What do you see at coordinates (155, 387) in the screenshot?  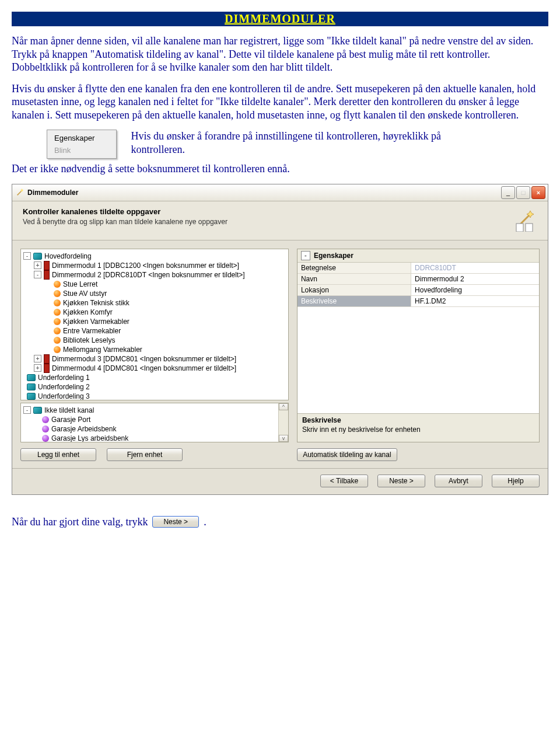 I see `tree-uf2: Underfordeling 2` at bounding box center [155, 387].